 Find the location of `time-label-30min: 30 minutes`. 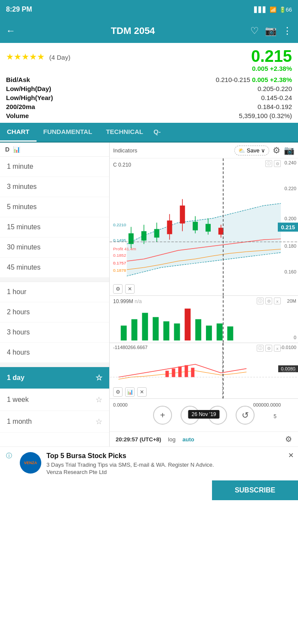

time-label-30min: 30 minutes is located at coordinates (24, 247).